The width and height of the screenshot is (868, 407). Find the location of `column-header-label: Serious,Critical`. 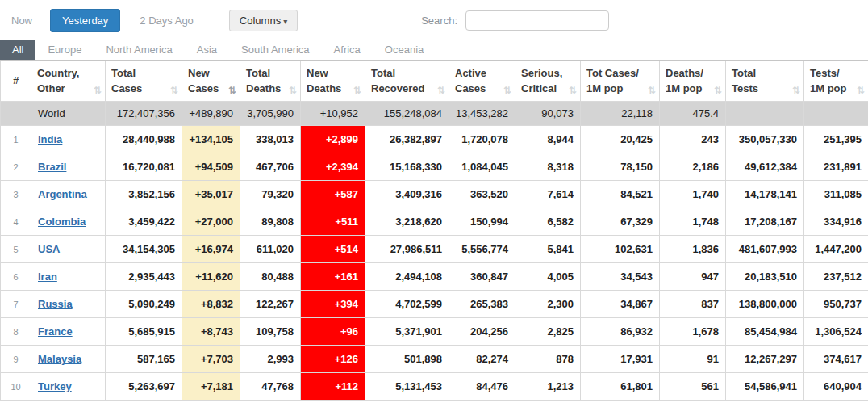

column-header-label: Serious,Critical is located at coordinates (542, 81).